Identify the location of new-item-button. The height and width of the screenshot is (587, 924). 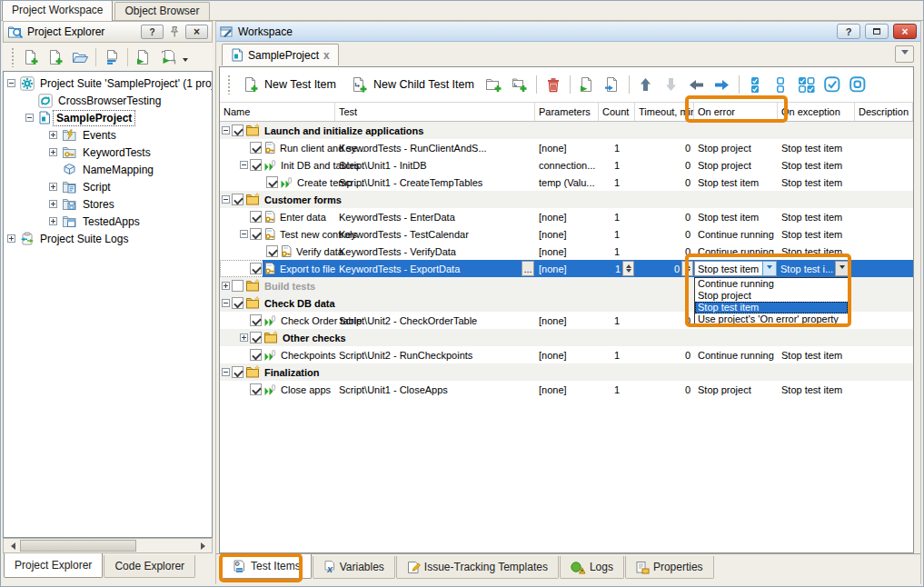
(55, 57).